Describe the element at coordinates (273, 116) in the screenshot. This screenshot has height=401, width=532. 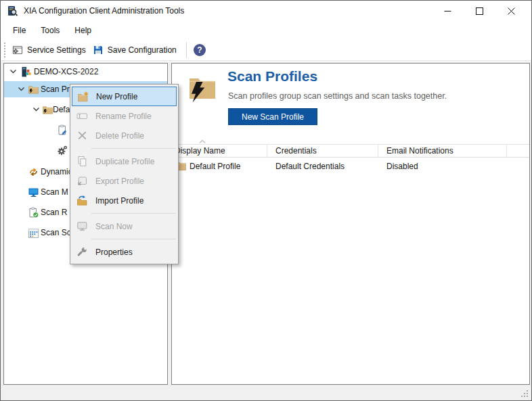
I see `new-scan-profile-button: New Scan Profile` at that location.